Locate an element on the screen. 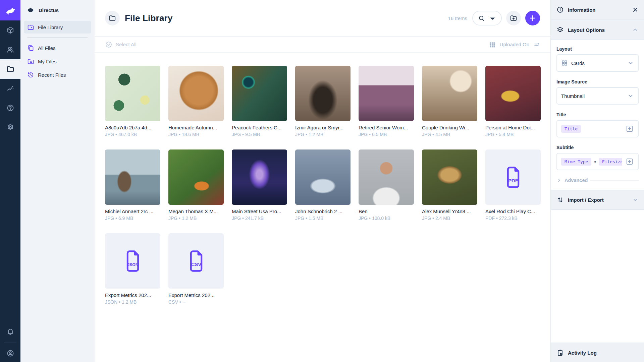 The width and height of the screenshot is (644, 362). settings-module-button is located at coordinates (10, 127).